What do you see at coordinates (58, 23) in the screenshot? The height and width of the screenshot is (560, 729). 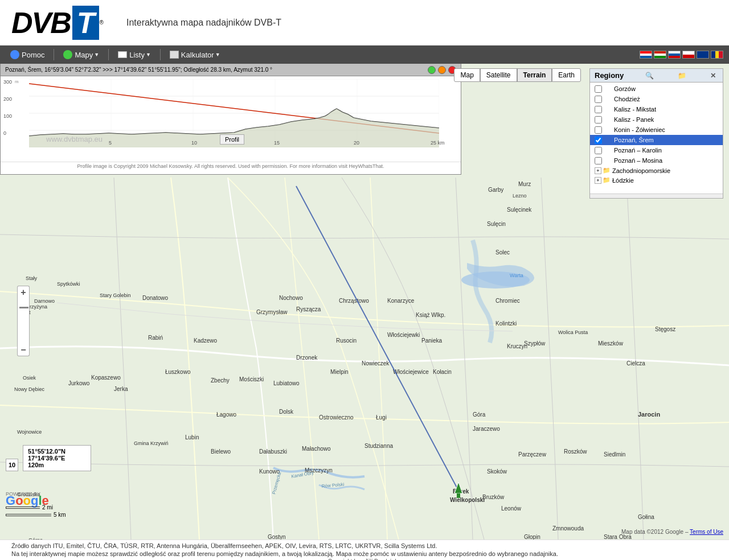 I see `dvbt-logo: DVB T ®` at bounding box center [58, 23].